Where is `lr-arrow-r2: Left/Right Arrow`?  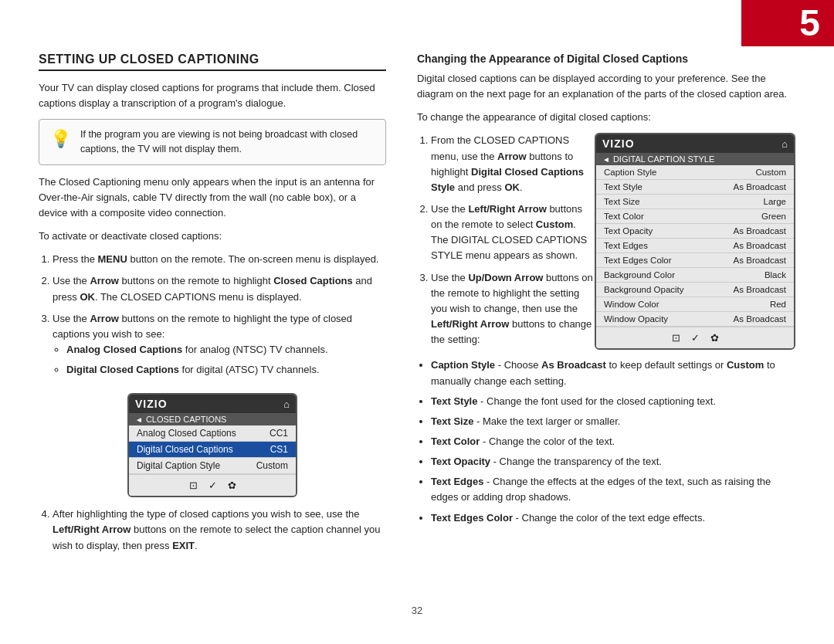 lr-arrow-r2: Left/Right Arrow is located at coordinates (507, 208).